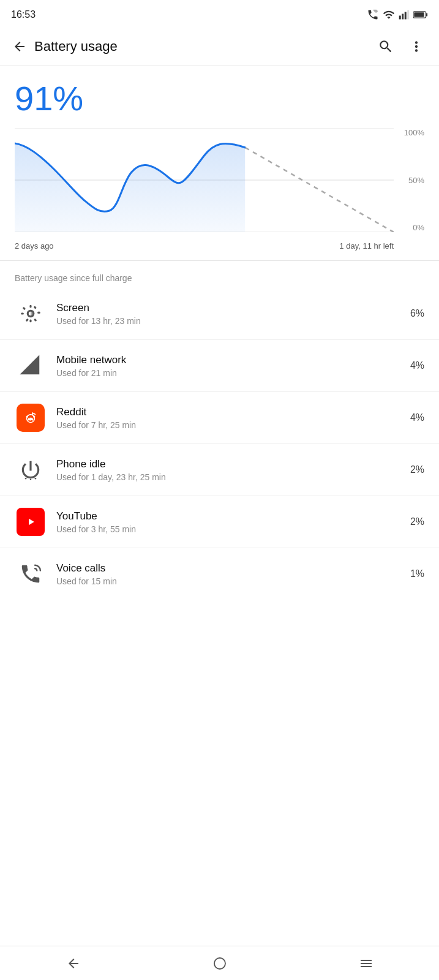  Describe the element at coordinates (23, 15) in the screenshot. I see `status-time: 16:53` at that location.